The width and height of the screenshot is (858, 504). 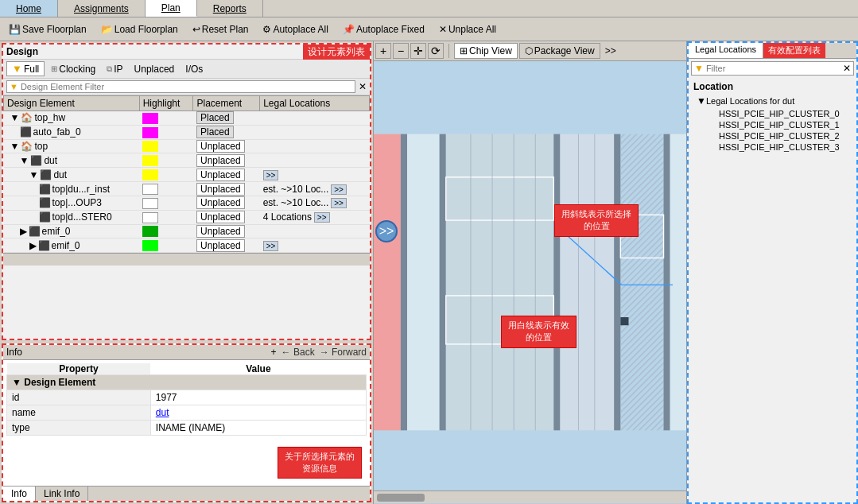 What do you see at coordinates (315, 203) in the screenshot?
I see `legal-locations-cell: est. ~>10 Loc... >>` at bounding box center [315, 203].